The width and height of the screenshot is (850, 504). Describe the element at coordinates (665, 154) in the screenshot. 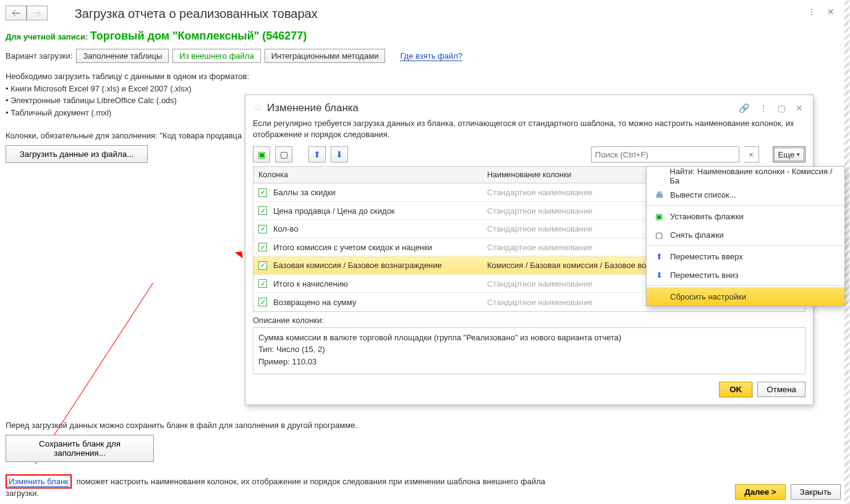

I see `search-input` at that location.